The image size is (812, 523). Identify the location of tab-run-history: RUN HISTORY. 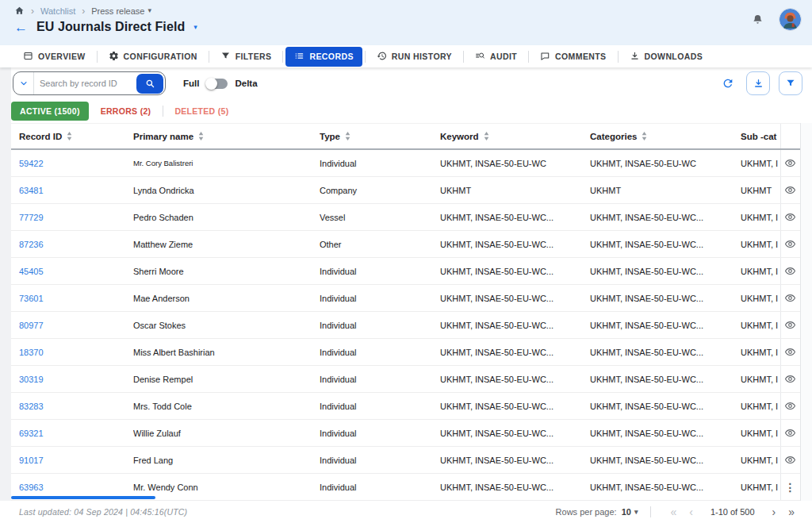
(414, 57).